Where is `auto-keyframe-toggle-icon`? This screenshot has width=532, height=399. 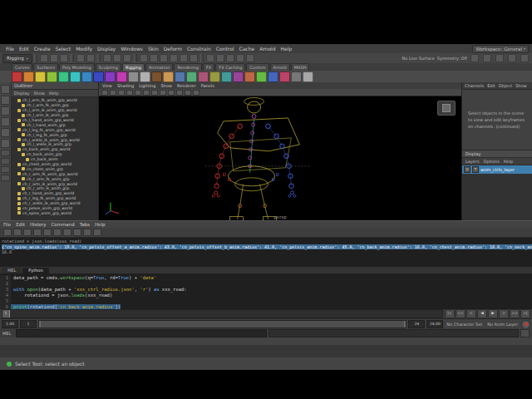 auto-keyframe-toggle-icon is located at coordinates (525, 324).